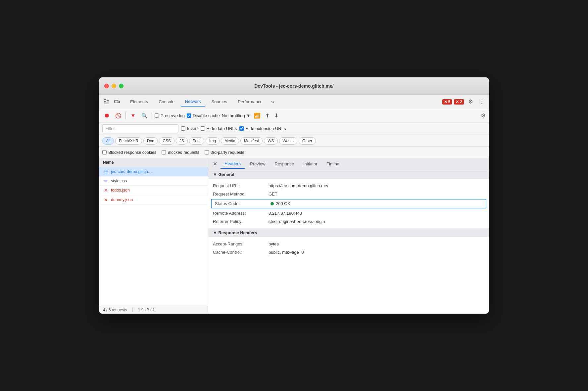  I want to click on close-detail-button: ✕, so click(215, 164).